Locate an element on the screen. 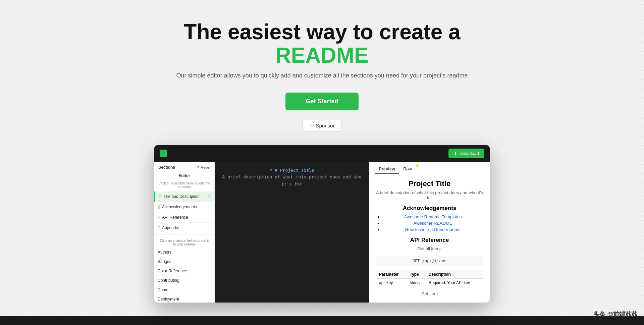 This screenshot has width=644, height=325. heart-icon: ♡ is located at coordinates (312, 126).